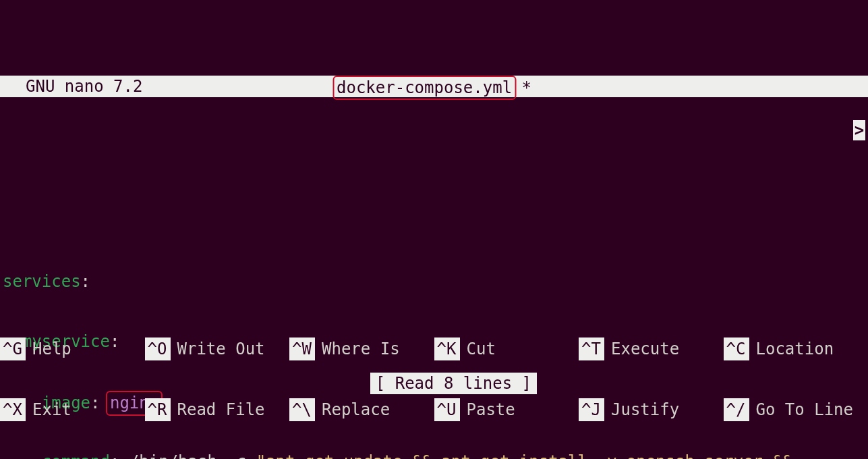 The image size is (868, 459). I want to click on shortcut-row-1: ^GHelp ^OWrite Out ^WWhere Is ^KCut ^TEx…, so click(434, 349).